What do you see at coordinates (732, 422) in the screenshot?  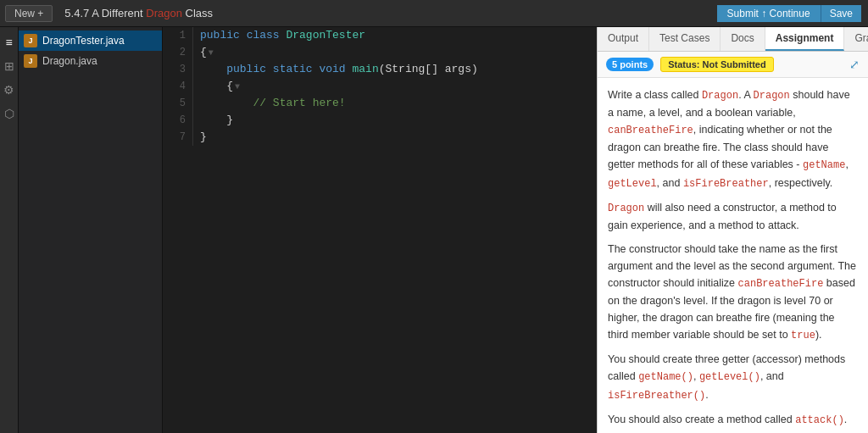 I see `assignment-p5: You should also create a method called a…` at bounding box center [732, 422].